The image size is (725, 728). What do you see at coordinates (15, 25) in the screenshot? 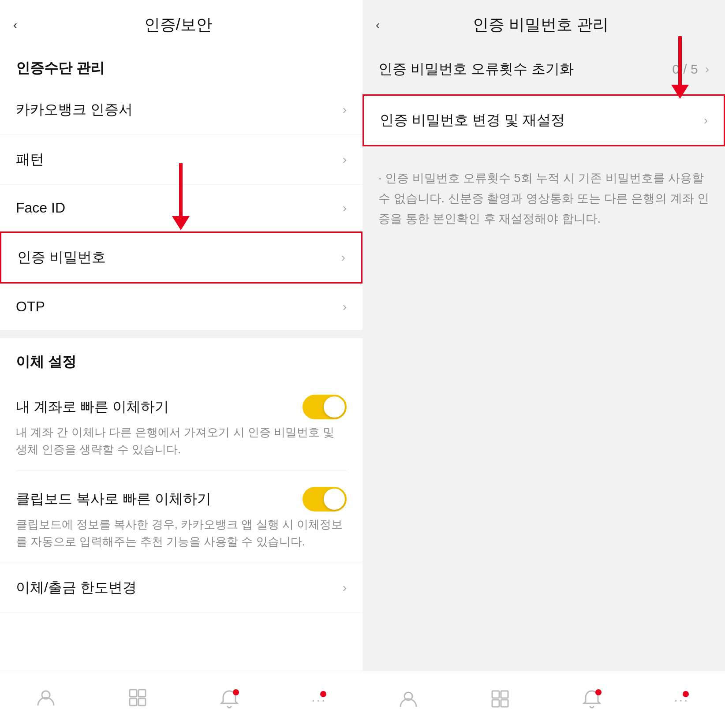
I see `left-back-button: ‹` at bounding box center [15, 25].